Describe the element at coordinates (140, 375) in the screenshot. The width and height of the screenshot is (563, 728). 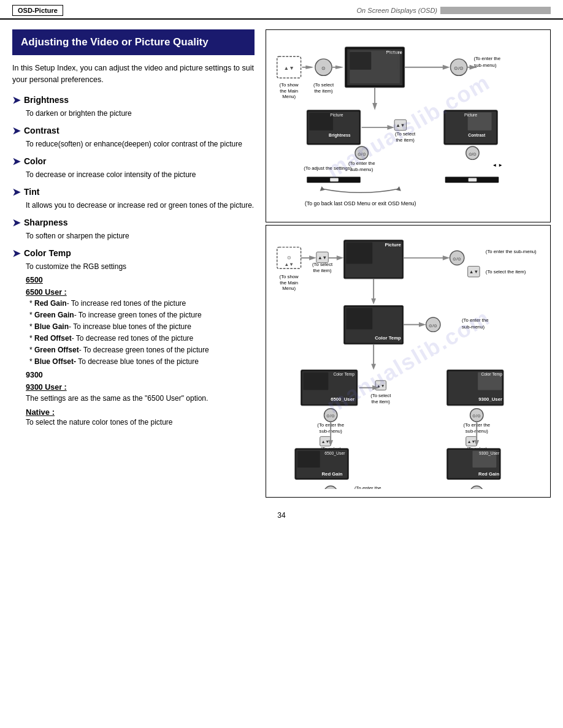
I see `label-9300: 9300` at that location.